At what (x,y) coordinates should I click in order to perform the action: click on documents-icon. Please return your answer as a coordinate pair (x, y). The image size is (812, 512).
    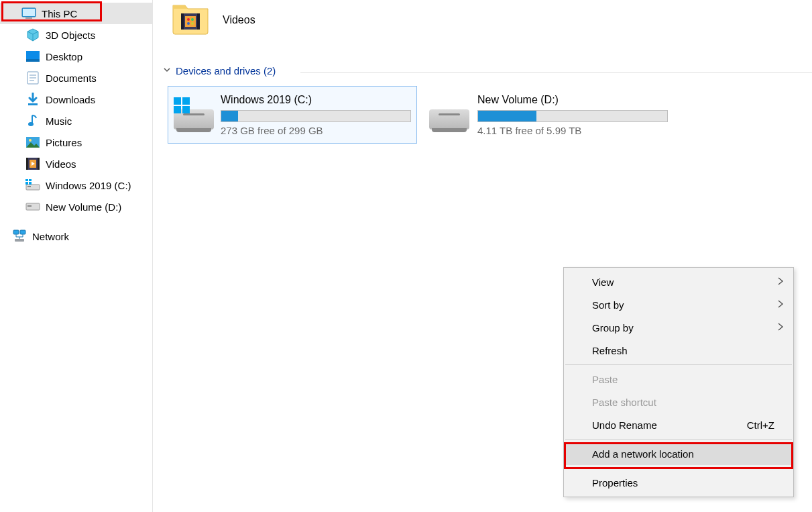
    Looking at the image, I should click on (33, 78).